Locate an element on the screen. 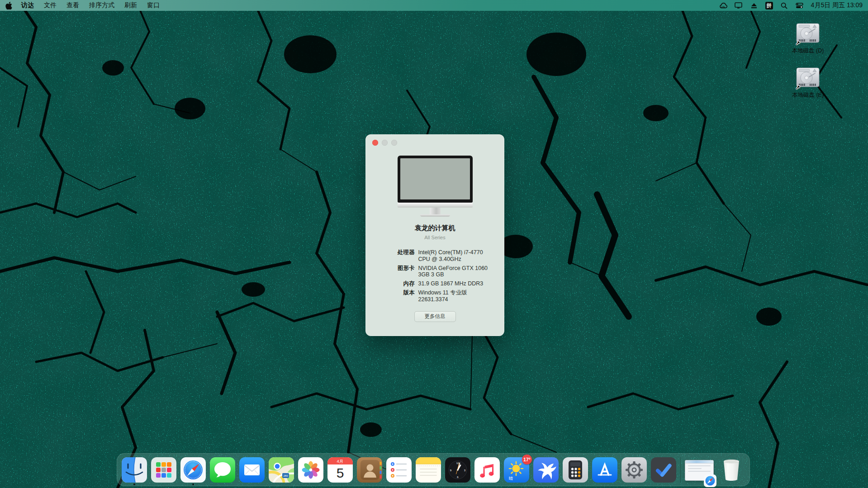 Image resolution: width=868 pixels, height=488 pixels. music-icon is located at coordinates (487, 470).